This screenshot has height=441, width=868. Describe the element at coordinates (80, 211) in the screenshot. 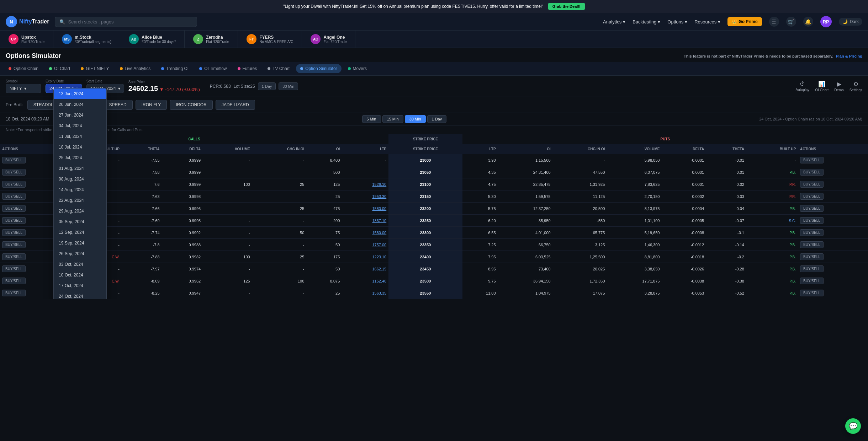

I see `dropdown-item: 29 Aug, 2024` at that location.